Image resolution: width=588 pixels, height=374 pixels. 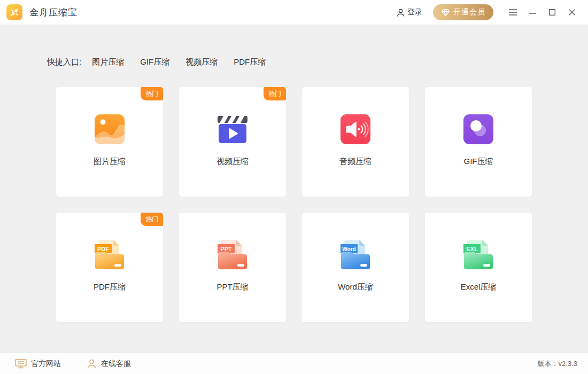 What do you see at coordinates (479, 161) in the screenshot?
I see `card-label: GIF压缩` at bounding box center [479, 161].